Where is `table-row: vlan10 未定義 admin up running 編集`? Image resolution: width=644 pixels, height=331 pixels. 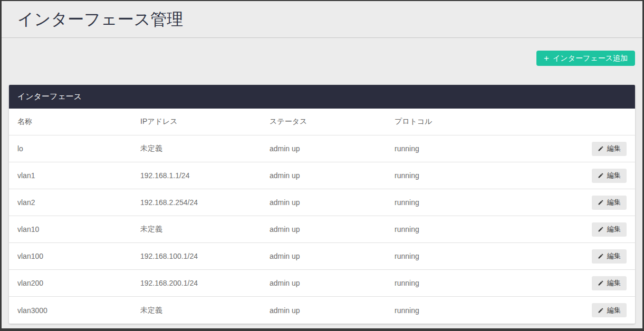
table-row: vlan10 未定義 admin up running 編集 is located at coordinates (322, 230).